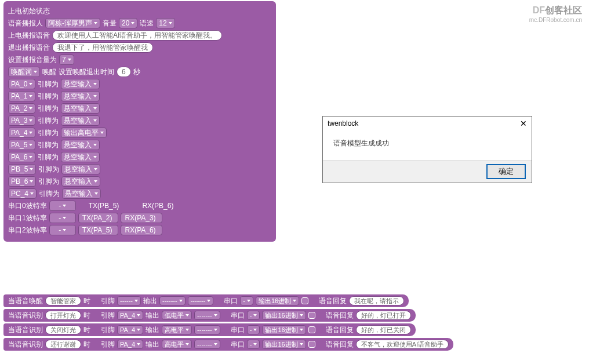  What do you see at coordinates (402, 344) in the screenshot?
I see `reply-text-input: 不客气，欢迎使用AI语音助手` at bounding box center [402, 344].